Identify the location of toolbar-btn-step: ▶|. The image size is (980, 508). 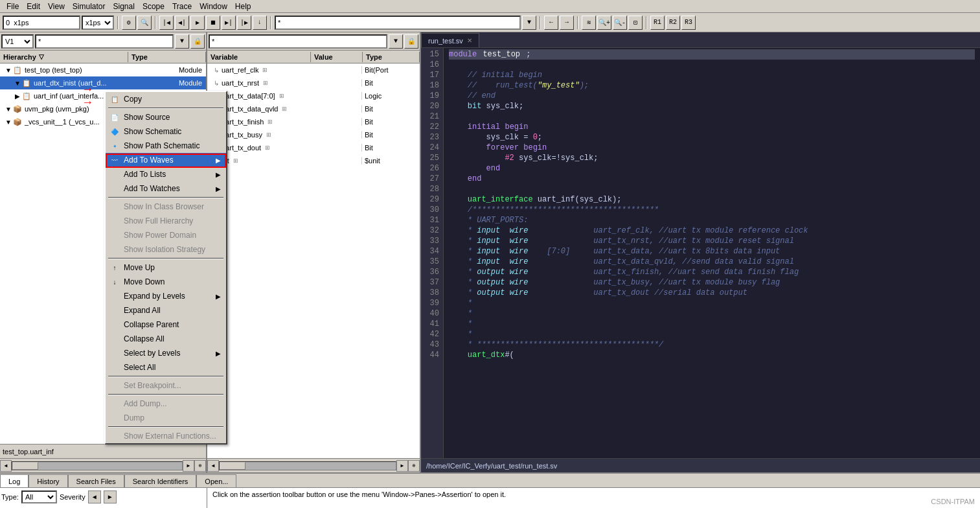
(229, 23).